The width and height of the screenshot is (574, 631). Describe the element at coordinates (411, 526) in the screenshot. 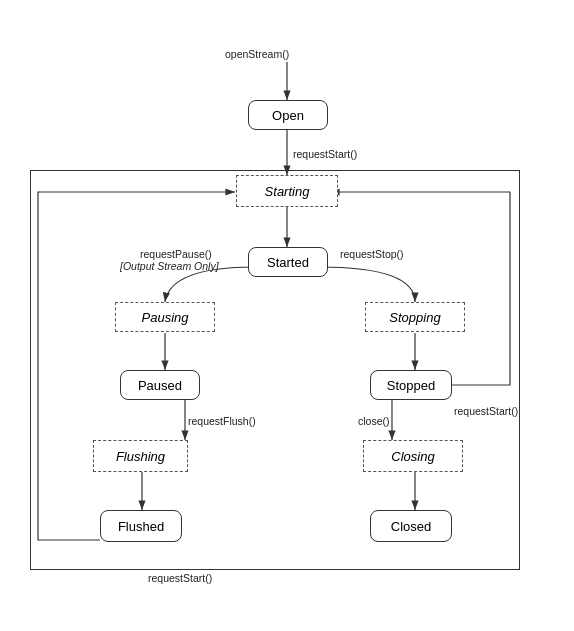

I see `state-closed: Closed` at that location.